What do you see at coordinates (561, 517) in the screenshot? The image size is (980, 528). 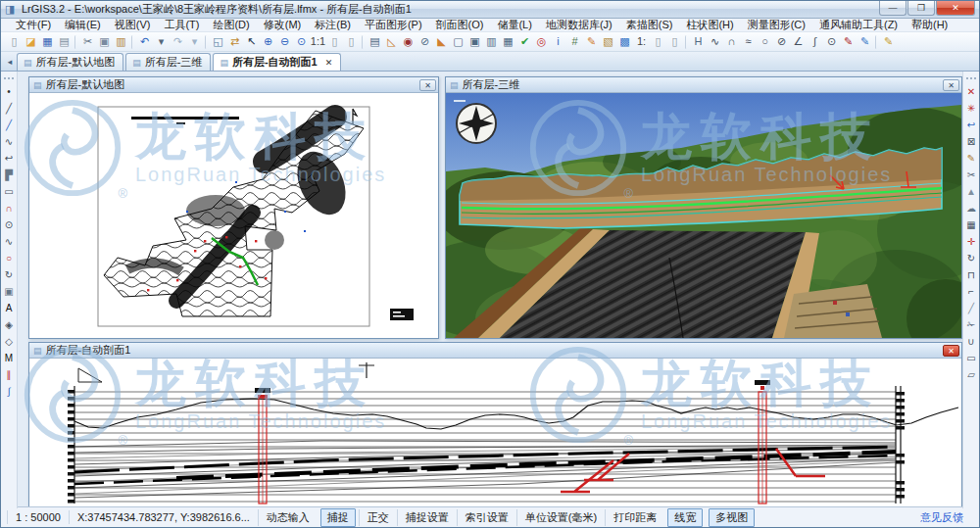 I see `unit-settings: 单位设置(毫米)` at bounding box center [561, 517].